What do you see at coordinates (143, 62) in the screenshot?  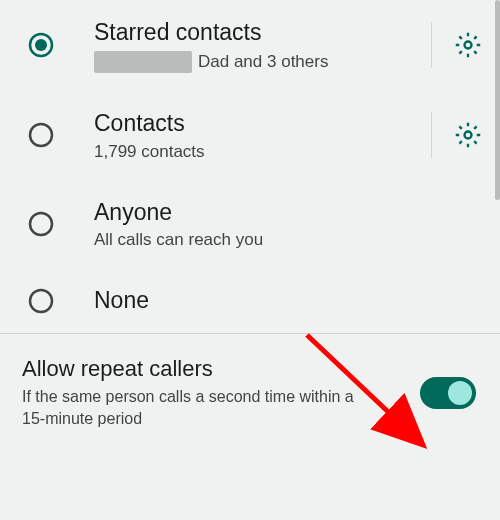 I see `redacted-name` at bounding box center [143, 62].